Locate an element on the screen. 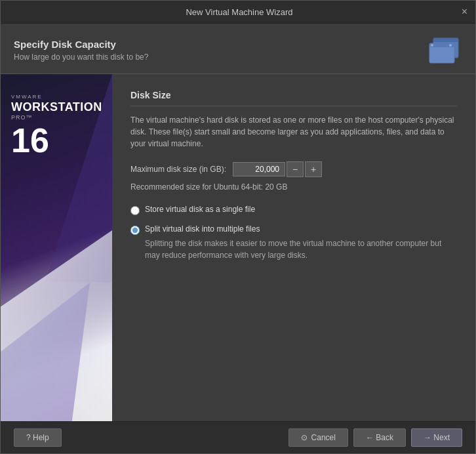  disk-size-row: Maximum disk size (in GB): − + is located at coordinates (294, 169).